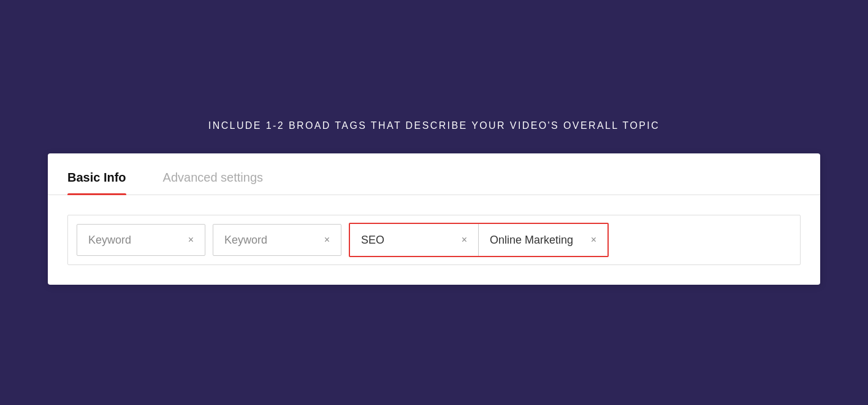  I want to click on keyword-tag-1: Keyword ×, so click(141, 240).